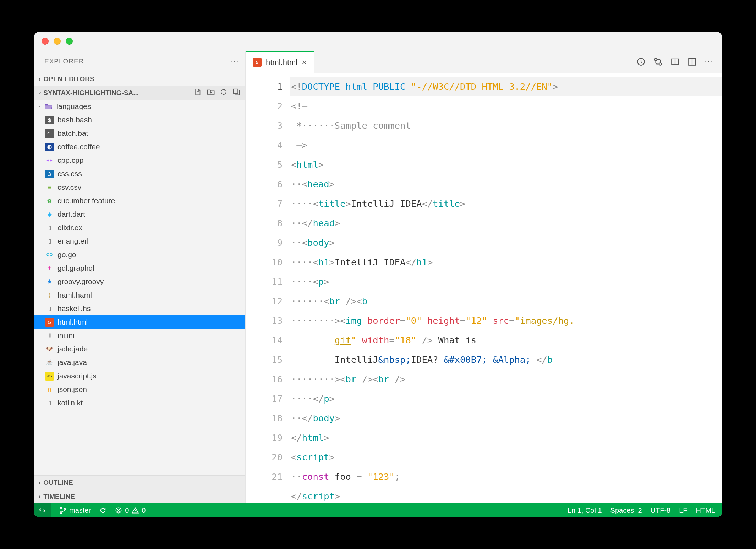 The image size is (756, 549). I want to click on file-icon: ★, so click(50, 282).